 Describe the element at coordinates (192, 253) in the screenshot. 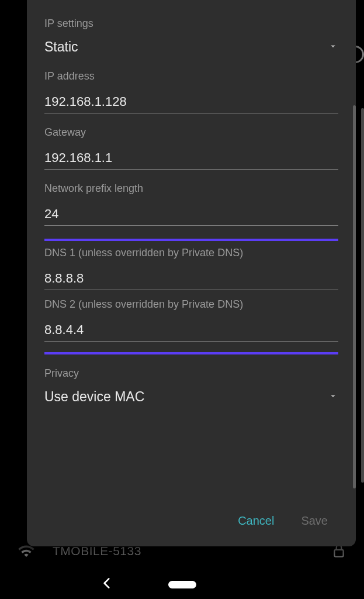

I see `dns1-label: DNS 1 (unless overridden by Private DNS)` at that location.